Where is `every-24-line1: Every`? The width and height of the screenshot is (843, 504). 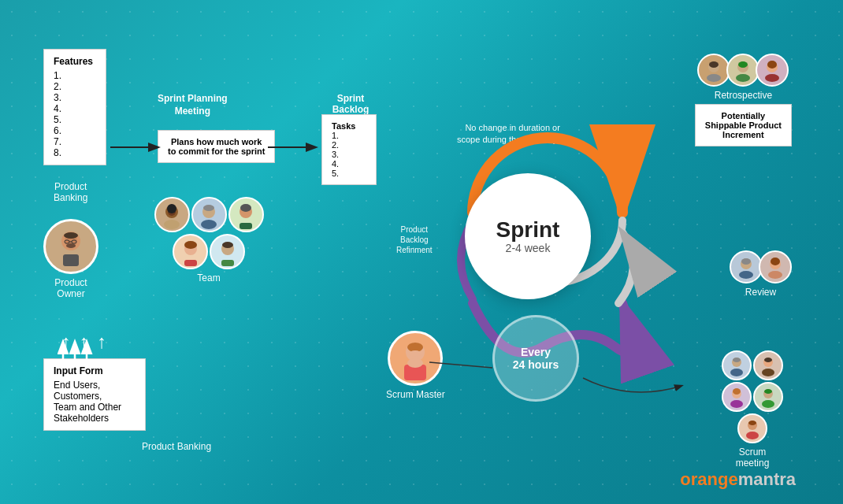
every-24-line1: Every is located at coordinates (536, 352).